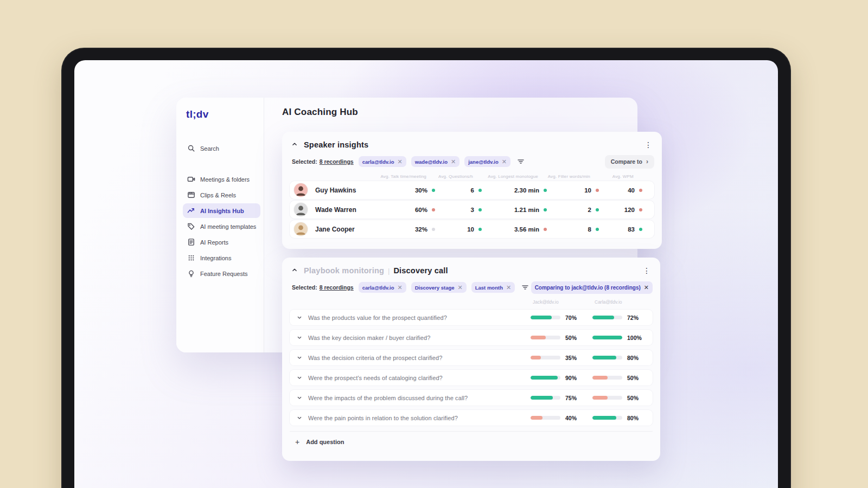 The width and height of the screenshot is (868, 488). I want to click on metric-value: 2.30 min, so click(527, 190).